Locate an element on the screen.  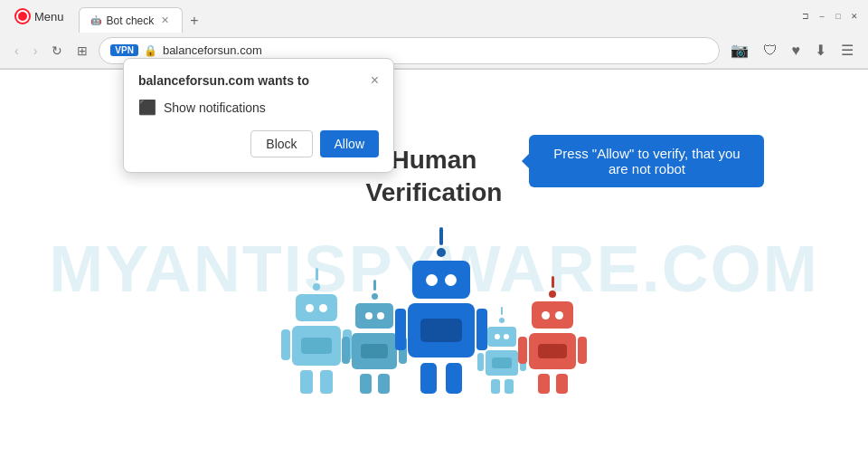
back-button: ‹ is located at coordinates (16, 51).